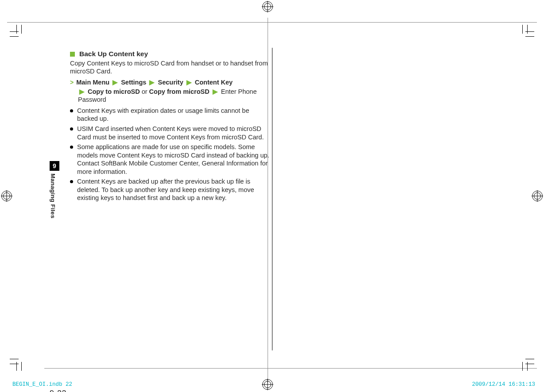 The image size is (544, 392). Describe the element at coordinates (54, 166) in the screenshot. I see `chapter-number: 9` at that location.